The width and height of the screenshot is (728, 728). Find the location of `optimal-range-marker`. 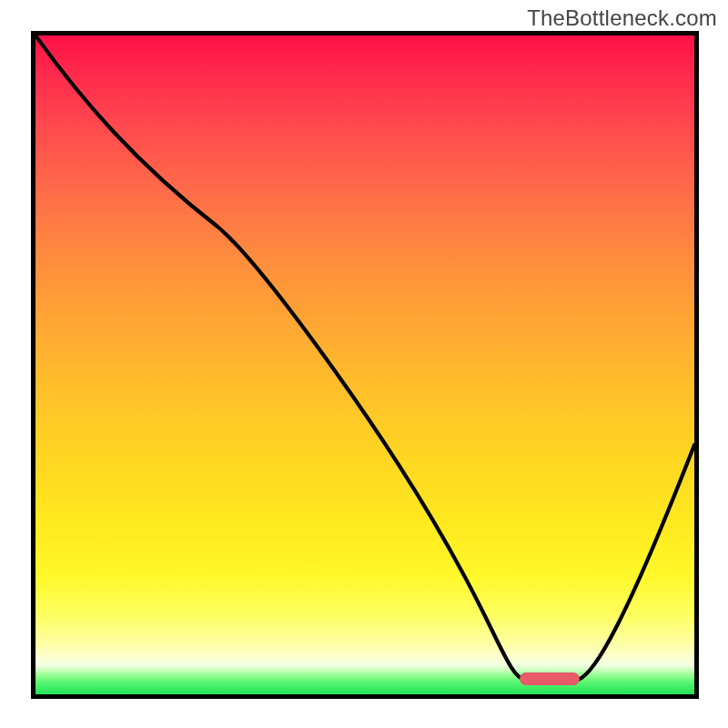

optimal-range-marker is located at coordinates (550, 679).